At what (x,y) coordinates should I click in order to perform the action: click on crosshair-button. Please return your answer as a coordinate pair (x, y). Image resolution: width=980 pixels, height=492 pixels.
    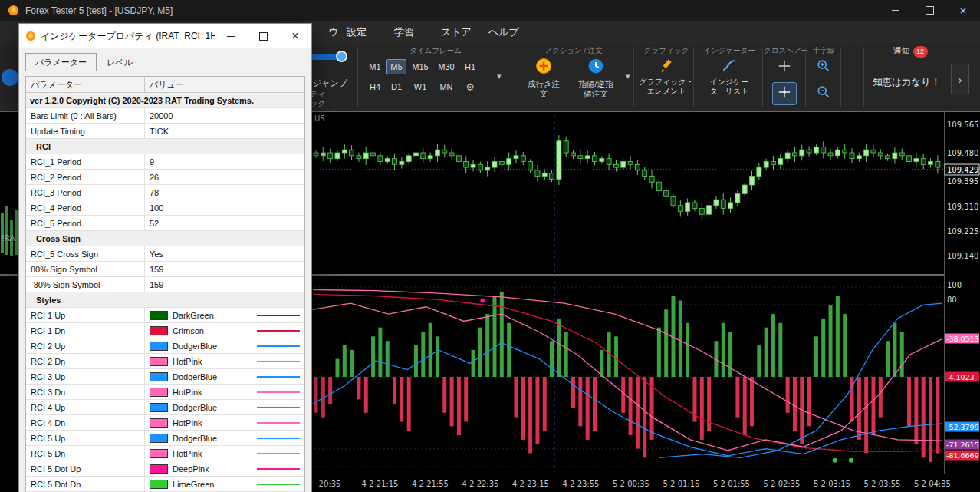
    Looking at the image, I should click on (784, 68).